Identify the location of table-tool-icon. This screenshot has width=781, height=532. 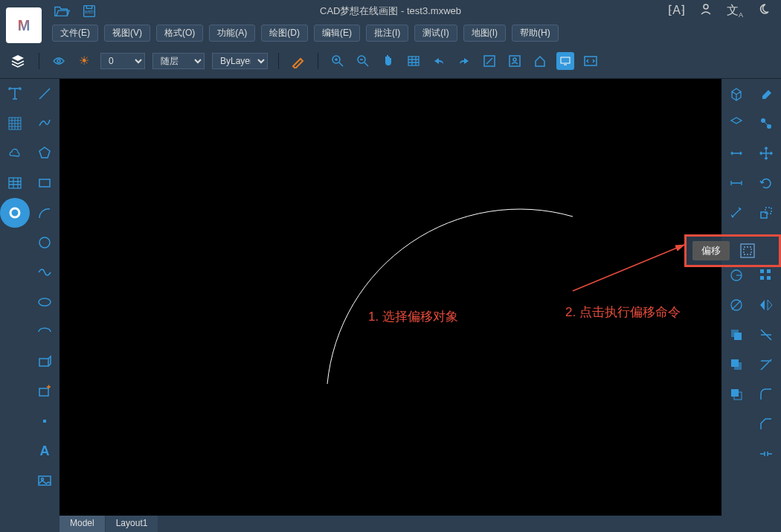
(15, 183).